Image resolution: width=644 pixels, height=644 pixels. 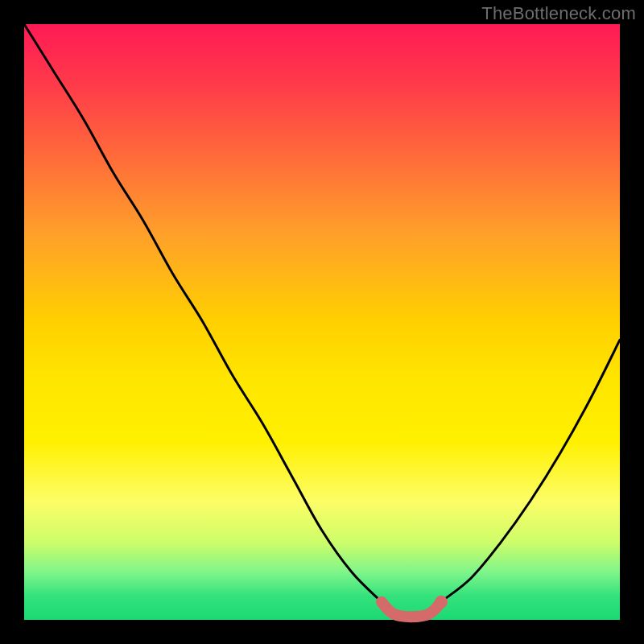 I want to click on watermark-text: TheBottleneck.com, so click(x=559, y=14).